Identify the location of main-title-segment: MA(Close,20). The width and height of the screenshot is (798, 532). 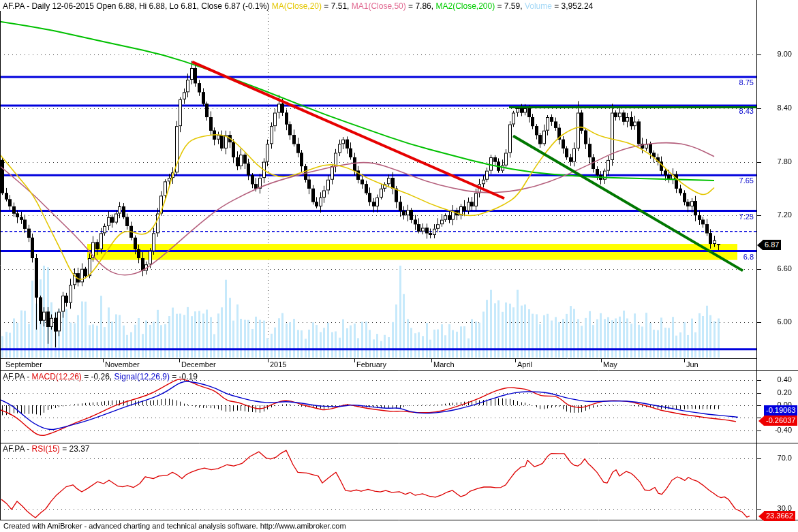
(297, 6).